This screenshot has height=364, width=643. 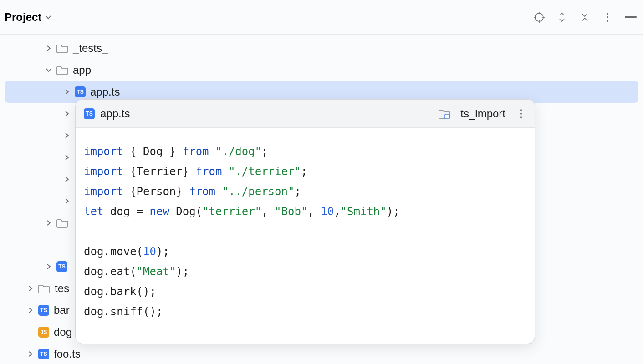 I want to click on tree-item-tests-folder: _tests_, so click(x=322, y=48).